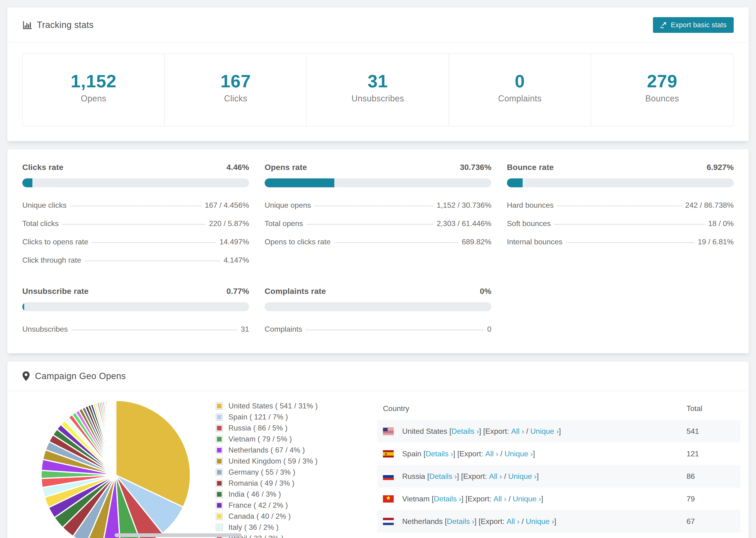 This screenshot has height=538, width=756. What do you see at coordinates (535, 242) in the screenshot?
I see `rate-row-label: Internal bounces` at bounding box center [535, 242].